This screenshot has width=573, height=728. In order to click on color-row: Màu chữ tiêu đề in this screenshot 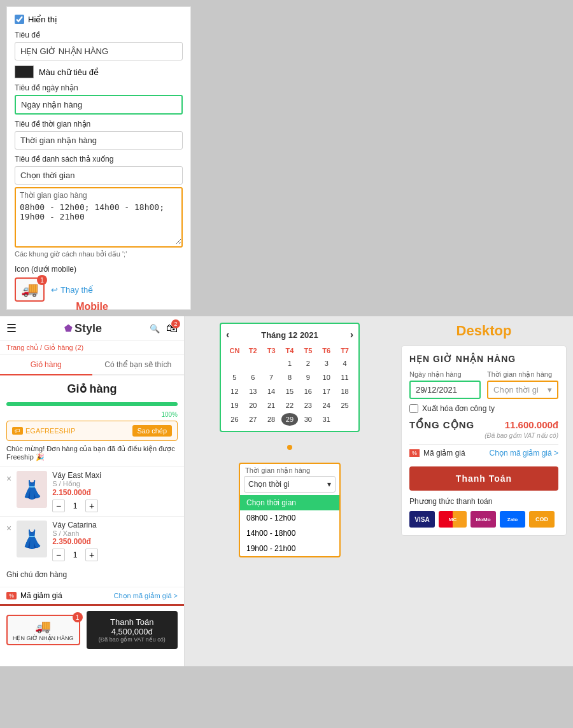, I will do `click(99, 72)`.